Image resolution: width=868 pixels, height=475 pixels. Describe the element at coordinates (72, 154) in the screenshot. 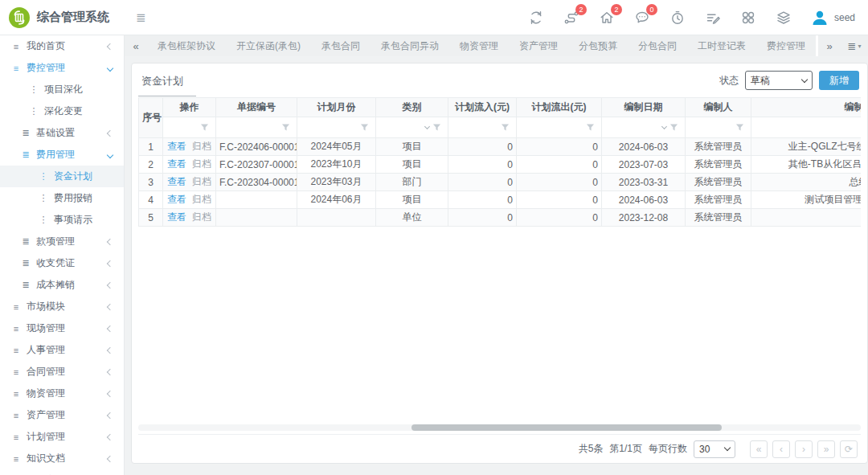

I see `sidebar-item-label: 费用管理` at that location.